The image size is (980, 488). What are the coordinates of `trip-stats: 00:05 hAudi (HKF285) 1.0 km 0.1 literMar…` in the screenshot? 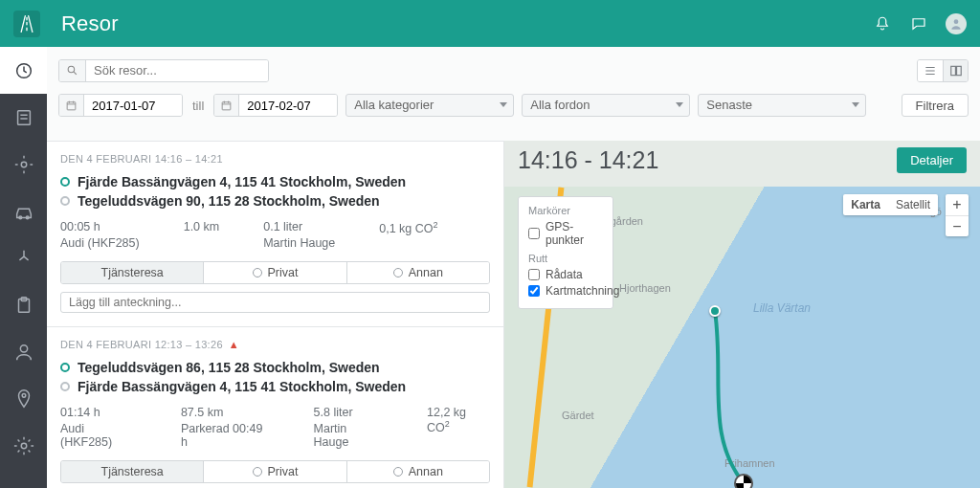 It's located at (276, 235).